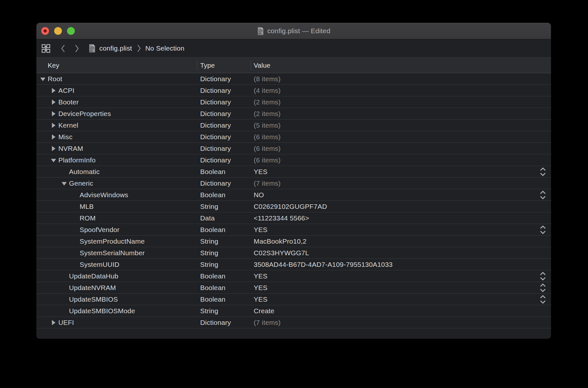  What do you see at coordinates (112, 253) in the screenshot?
I see `row-key: SystemSerialNumber` at bounding box center [112, 253].